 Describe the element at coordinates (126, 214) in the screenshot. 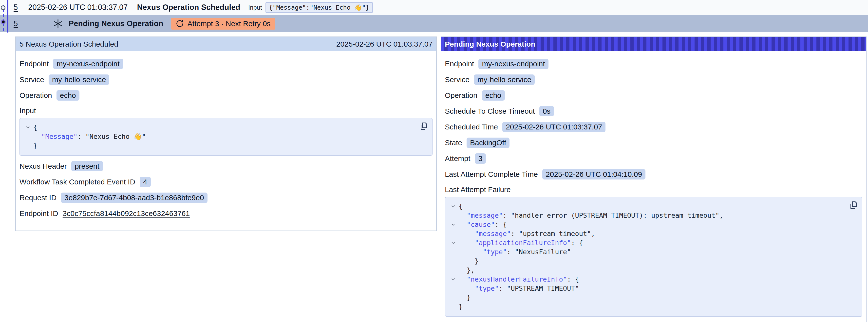

I see `endpoint-id-link: 3c0c75ccfa8144b092c13ce632463761` at that location.